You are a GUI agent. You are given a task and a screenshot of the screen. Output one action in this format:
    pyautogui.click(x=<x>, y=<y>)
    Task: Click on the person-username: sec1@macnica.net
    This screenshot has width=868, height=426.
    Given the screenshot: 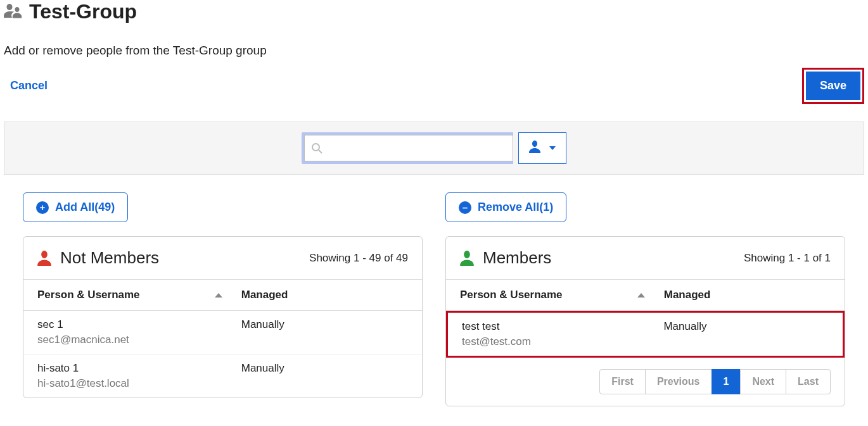 What is the action you would take?
    pyautogui.click(x=139, y=340)
    